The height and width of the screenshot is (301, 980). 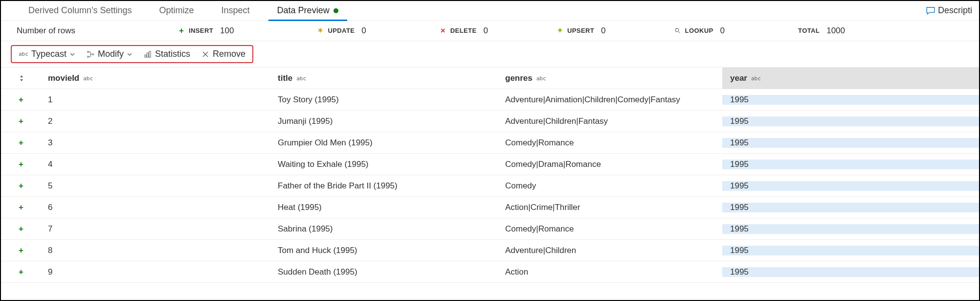 What do you see at coordinates (336, 11) in the screenshot?
I see `active-indicator-icon` at bounding box center [336, 11].